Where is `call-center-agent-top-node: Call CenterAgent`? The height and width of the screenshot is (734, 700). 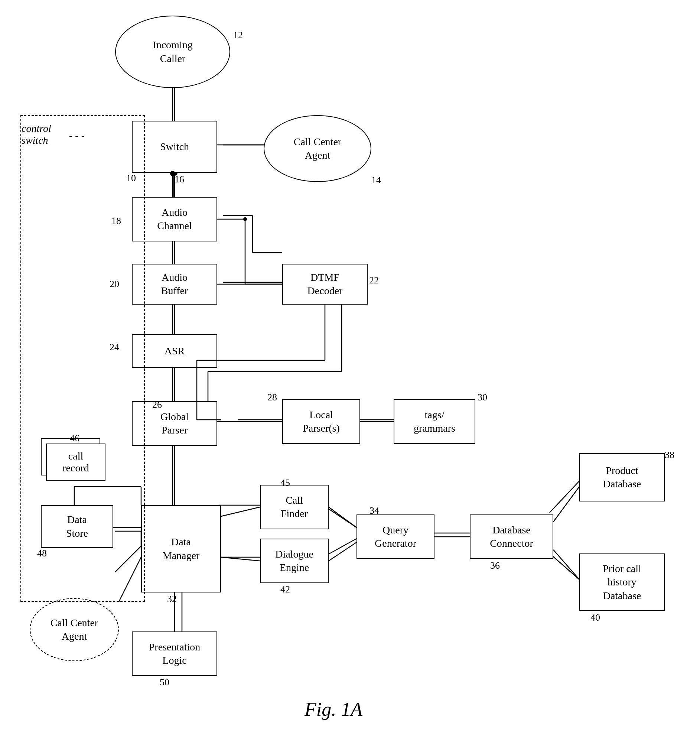 call-center-agent-top-node: Call CenterAgent is located at coordinates (318, 149).